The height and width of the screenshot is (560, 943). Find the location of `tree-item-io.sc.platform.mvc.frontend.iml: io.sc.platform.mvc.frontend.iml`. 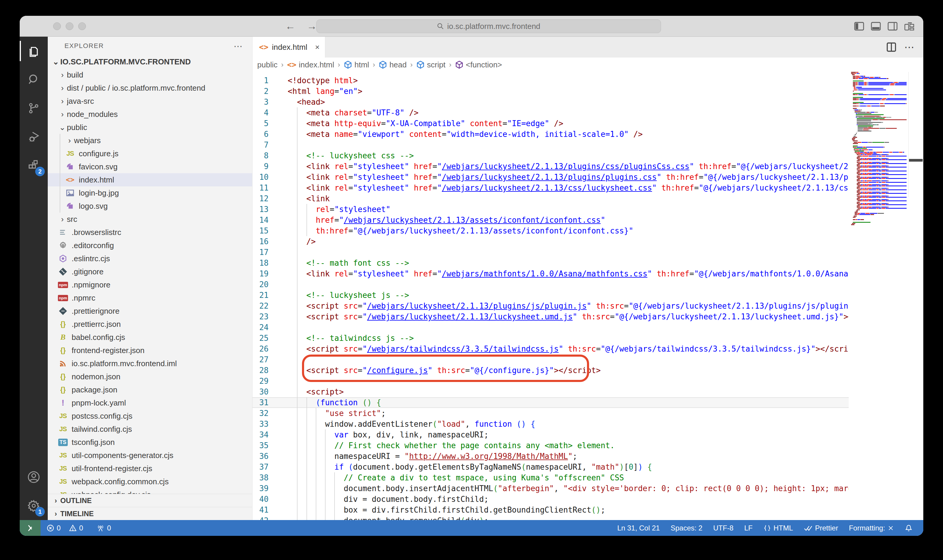

tree-item-io.sc.platform.mvc.frontend.iml: io.sc.platform.mvc.frontend.iml is located at coordinates (150, 364).